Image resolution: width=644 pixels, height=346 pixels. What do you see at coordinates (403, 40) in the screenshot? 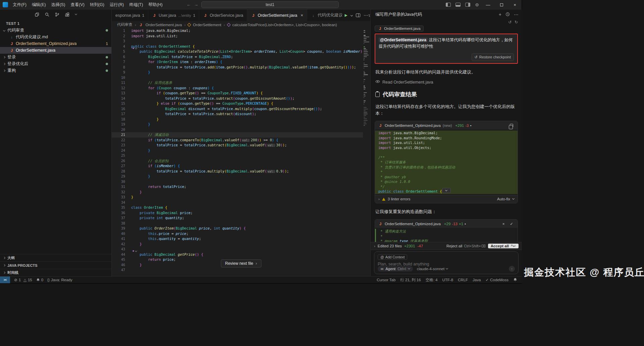
I see `file-mention: @OrderSettlement.java` at bounding box center [403, 40].